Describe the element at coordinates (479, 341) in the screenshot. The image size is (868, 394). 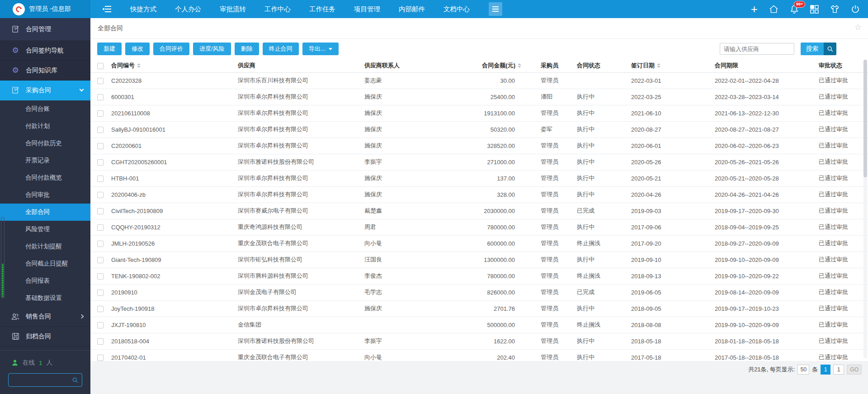
I see `contract-row: 20180518-004深圳市雅诺科技股份有限公司李振宇1622.00管理员执行…` at that location.